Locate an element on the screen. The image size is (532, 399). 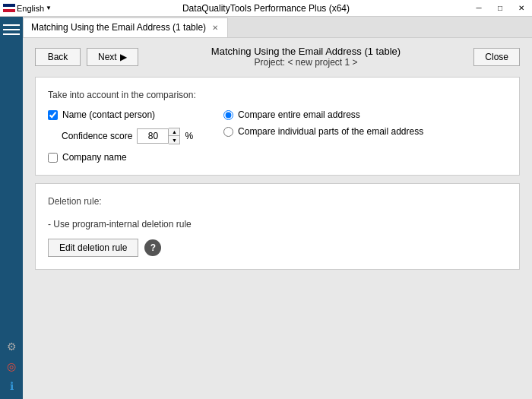
language-selector: English ▼ is located at coordinates (34, 8).